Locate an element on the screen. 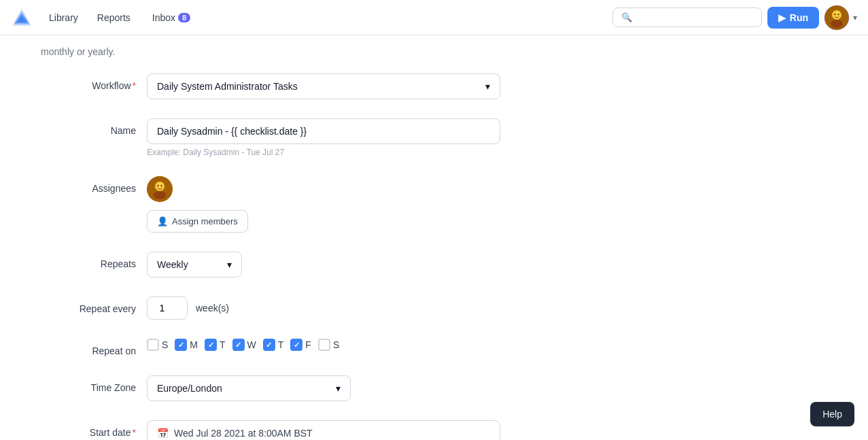 The height and width of the screenshot is (440, 868). repeats-value: Weekly is located at coordinates (173, 265).